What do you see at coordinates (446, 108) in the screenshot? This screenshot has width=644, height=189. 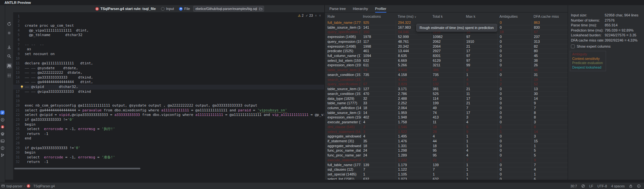 I see `profiler-row: column_definition (1421)182.06449707` at bounding box center [446, 108].